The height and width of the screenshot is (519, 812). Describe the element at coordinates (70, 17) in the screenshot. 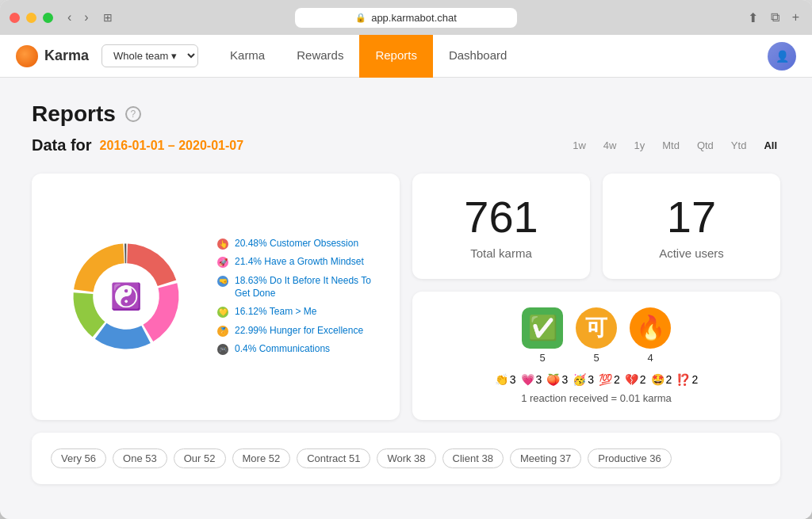

I see `back-button: ‹` at that location.